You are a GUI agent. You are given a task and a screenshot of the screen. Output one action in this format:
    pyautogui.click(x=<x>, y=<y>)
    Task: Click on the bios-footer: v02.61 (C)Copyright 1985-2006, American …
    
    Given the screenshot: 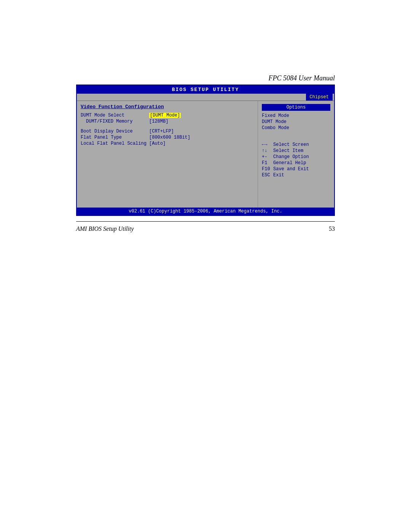 What is the action you would take?
    pyautogui.click(x=206, y=211)
    